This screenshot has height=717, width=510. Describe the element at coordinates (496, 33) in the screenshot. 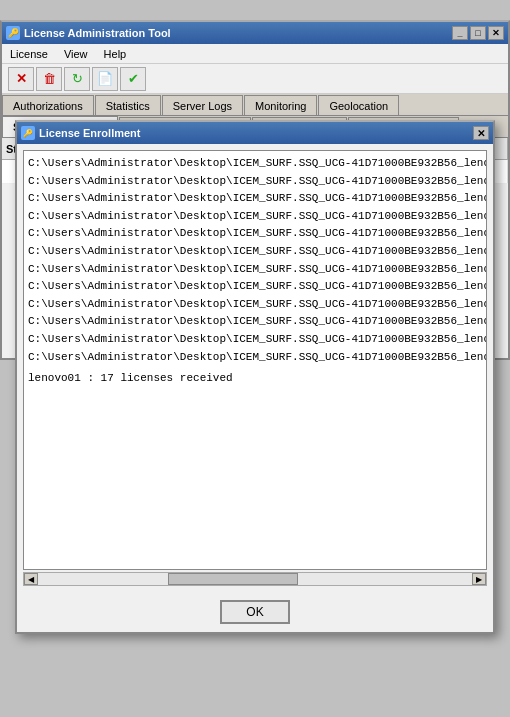

I see `close-button: ✕` at that location.